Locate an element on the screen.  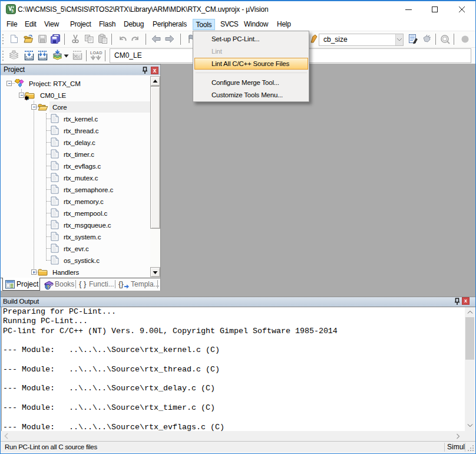
svg-text: LOAD is located at coordinates (97, 53).